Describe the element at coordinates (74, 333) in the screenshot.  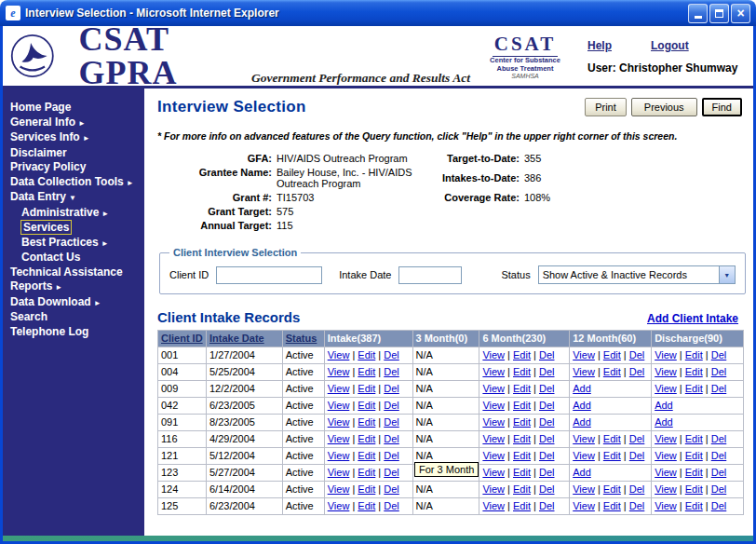
I see `sidebar-item-telephone-log: Telephone Log` at that location.